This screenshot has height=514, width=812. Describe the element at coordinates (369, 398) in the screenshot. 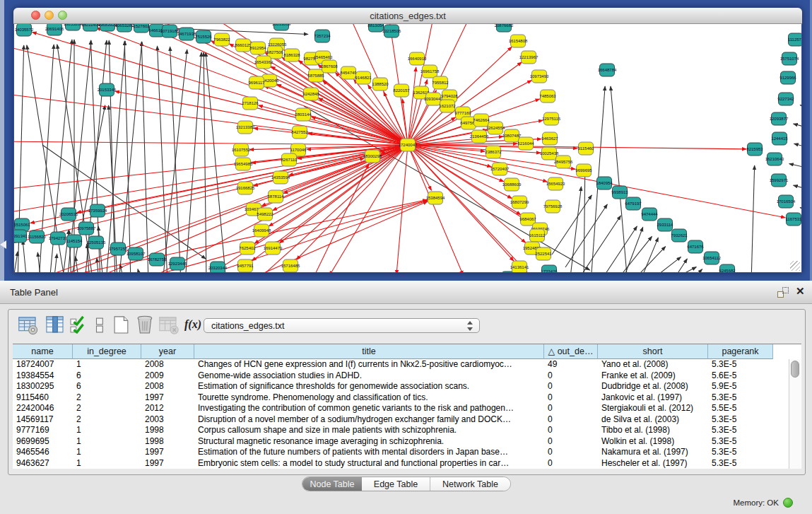

I see `table-cell: Tourette syndrome. Phenomenology and cla…` at that location.